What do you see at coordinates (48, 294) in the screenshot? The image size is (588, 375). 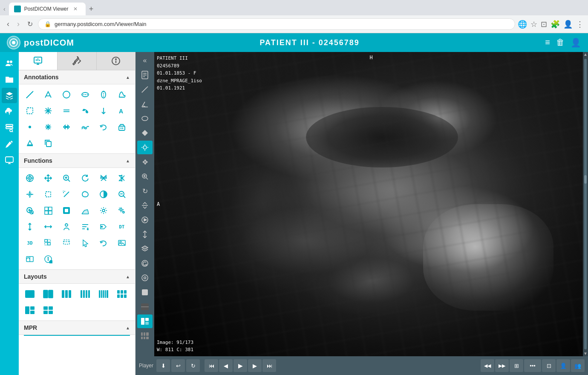 I see `layout-2x1` at bounding box center [48, 294].